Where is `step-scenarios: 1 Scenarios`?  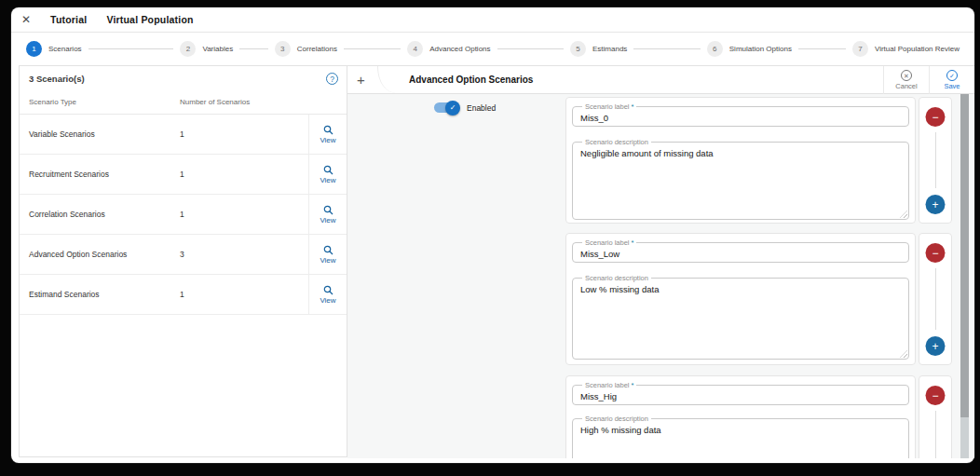
step-scenarios: 1 Scenarios is located at coordinates (54, 48).